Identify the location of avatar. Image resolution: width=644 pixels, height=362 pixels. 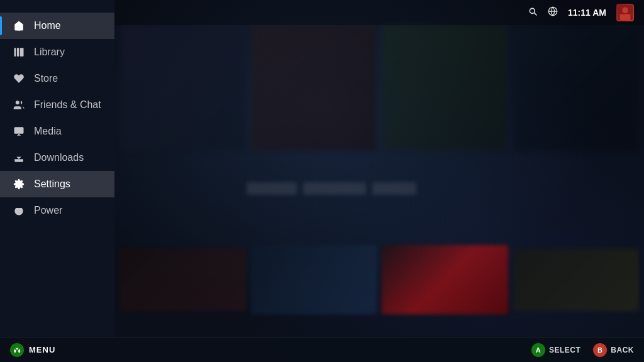
(625, 13).